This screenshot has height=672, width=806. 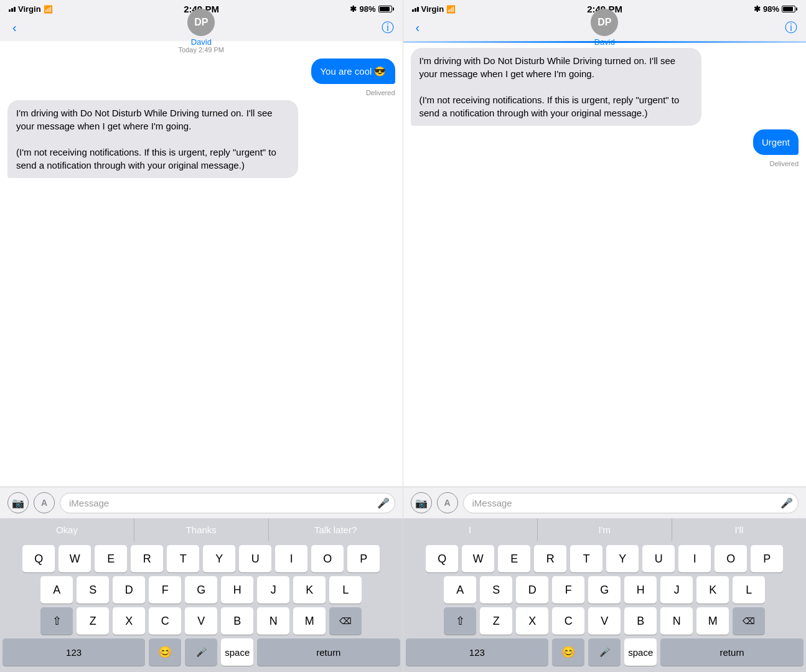 What do you see at coordinates (309, 590) in the screenshot?
I see `key-k-left: K` at bounding box center [309, 590].